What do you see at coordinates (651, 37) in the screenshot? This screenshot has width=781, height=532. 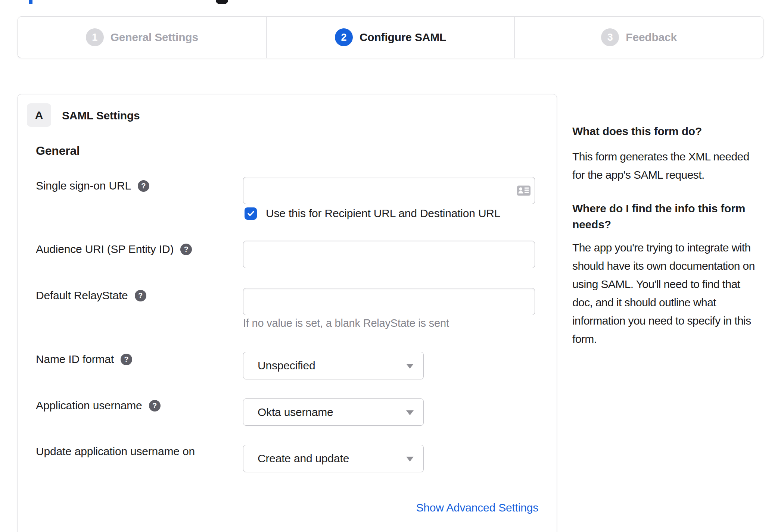 I see `step-label: Feedback` at bounding box center [651, 37].